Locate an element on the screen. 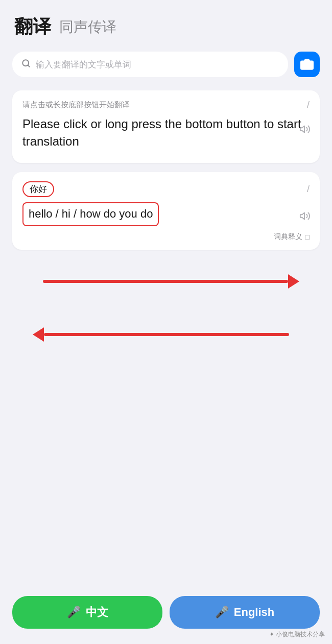  search-placeholder: 输入要翻译的文字或单词 is located at coordinates (157, 64).